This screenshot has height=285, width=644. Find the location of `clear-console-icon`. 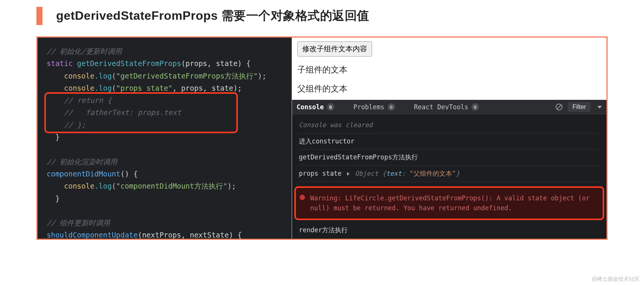

clear-console-icon is located at coordinates (559, 107).